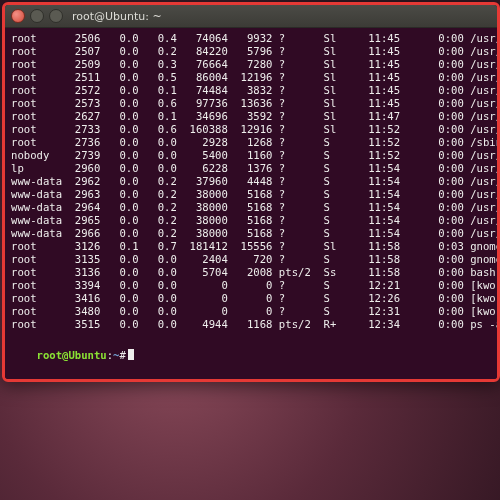 The image size is (500, 500). What do you see at coordinates (37, 16) in the screenshot?
I see `window-minimize-button` at bounding box center [37, 16].